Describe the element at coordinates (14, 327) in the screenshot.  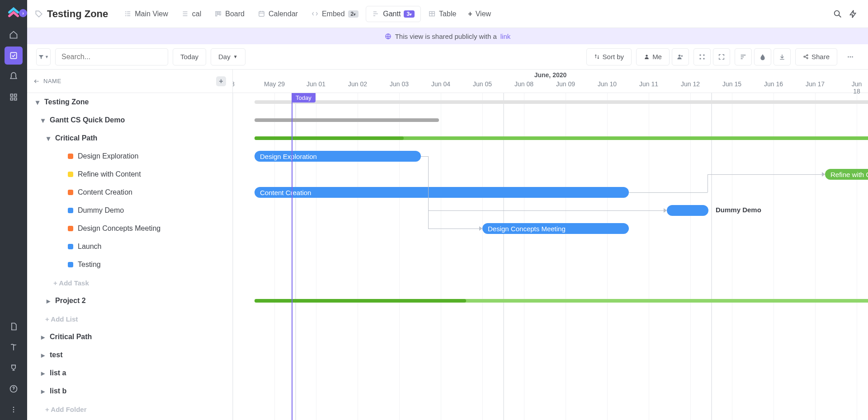
I see `nav-docs` at that location.